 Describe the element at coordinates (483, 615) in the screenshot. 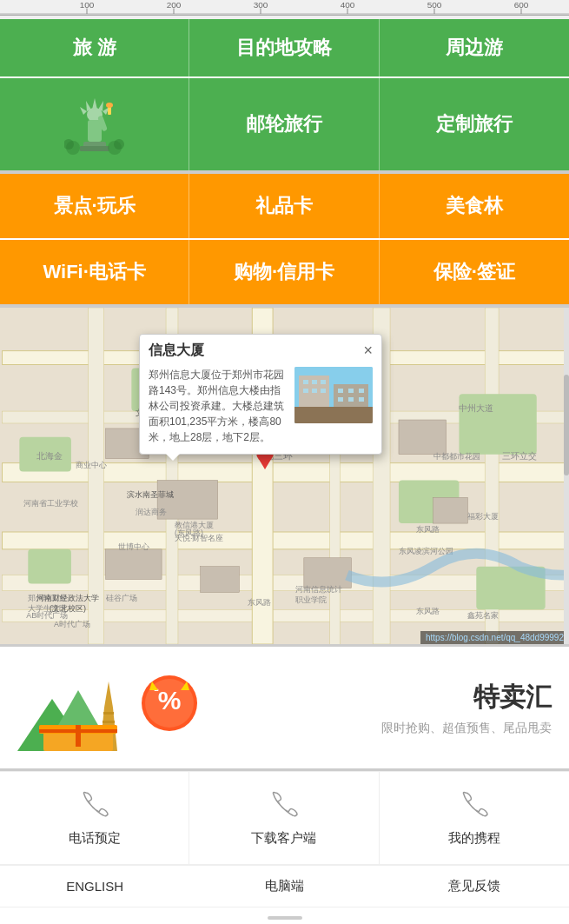

I see `svg-text: 鑫苑名家` at that location.